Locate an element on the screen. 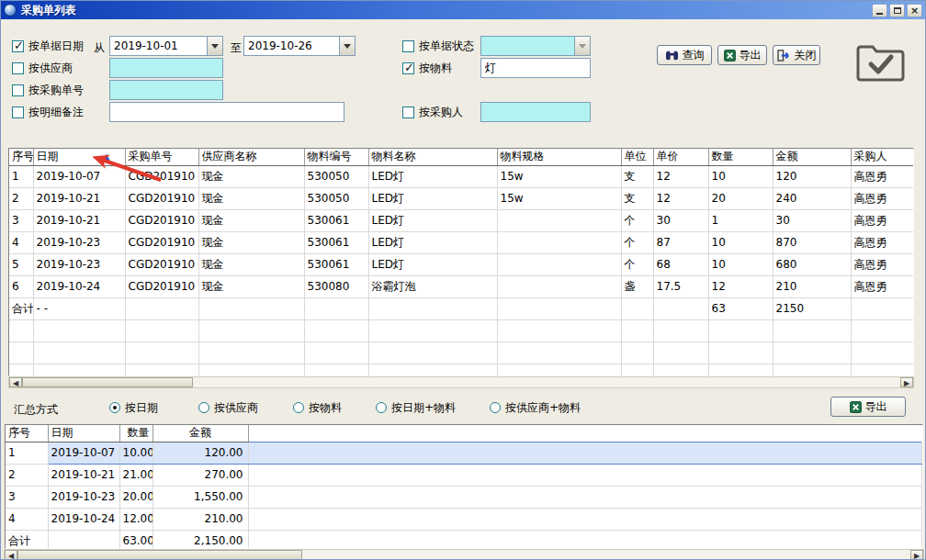 This screenshot has height=560, width=926. table-row: 合计- -632150 is located at coordinates (461, 308).